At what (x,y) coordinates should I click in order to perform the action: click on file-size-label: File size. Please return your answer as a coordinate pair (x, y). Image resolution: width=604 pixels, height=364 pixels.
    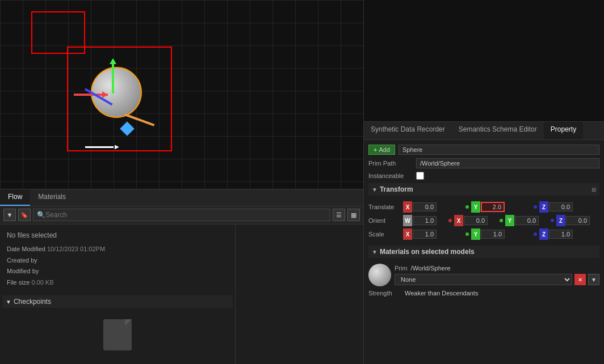
    Looking at the image, I should click on (18, 282).